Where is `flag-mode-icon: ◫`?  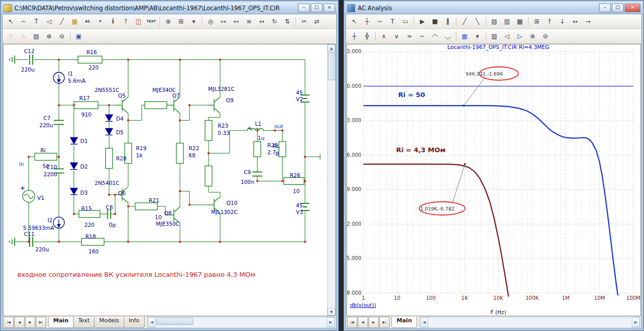 flag-mode-icon: ◫ is located at coordinates (139, 21).